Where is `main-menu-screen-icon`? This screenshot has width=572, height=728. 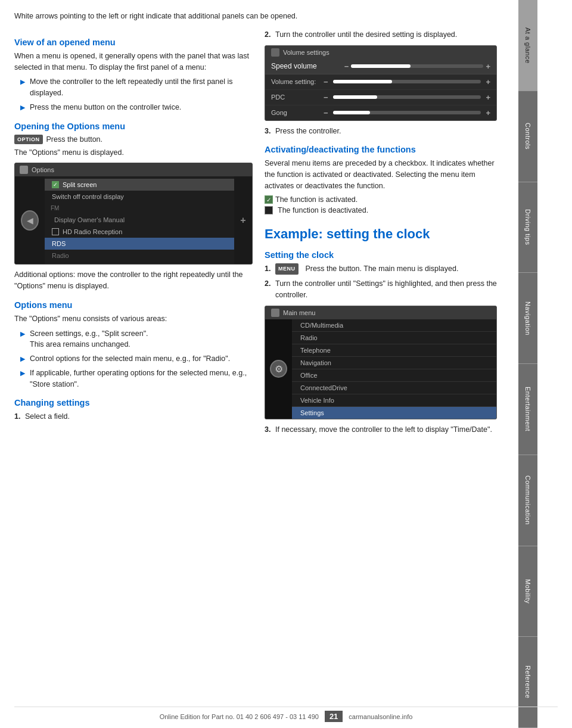 main-menu-screen-icon is located at coordinates (275, 313).